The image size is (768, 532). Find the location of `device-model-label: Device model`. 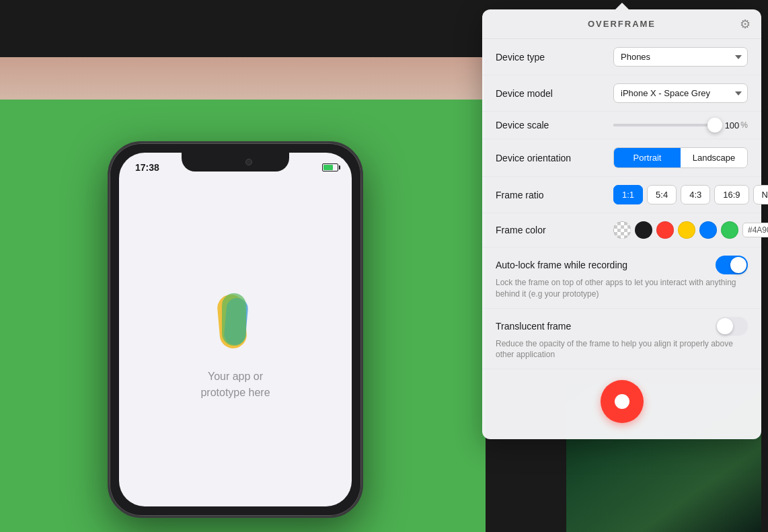

device-model-label: Device model is located at coordinates (554, 93).